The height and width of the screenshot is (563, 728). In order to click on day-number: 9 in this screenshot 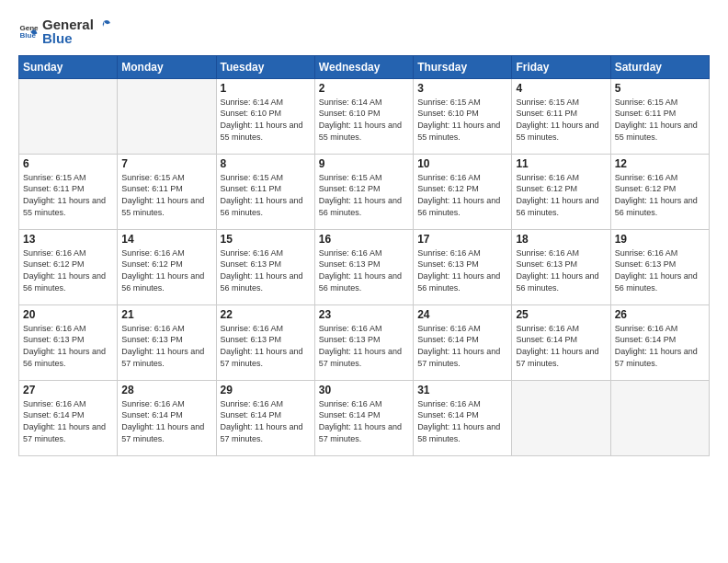, I will do `click(364, 164)`.